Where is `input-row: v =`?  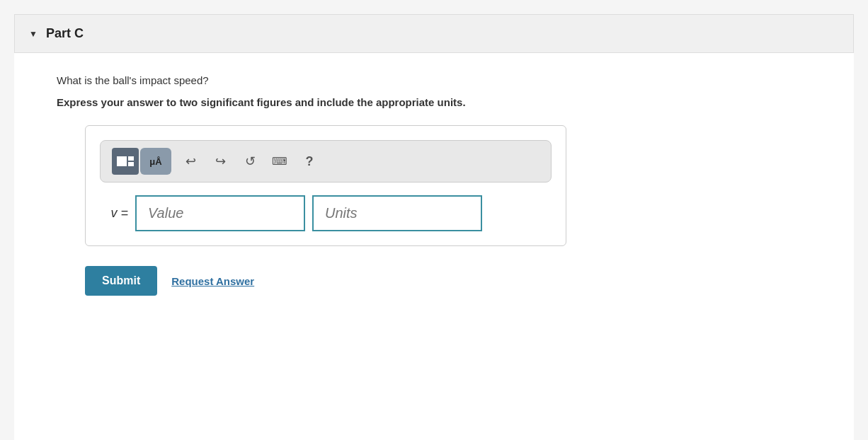
input-row: v = is located at coordinates (326, 214).